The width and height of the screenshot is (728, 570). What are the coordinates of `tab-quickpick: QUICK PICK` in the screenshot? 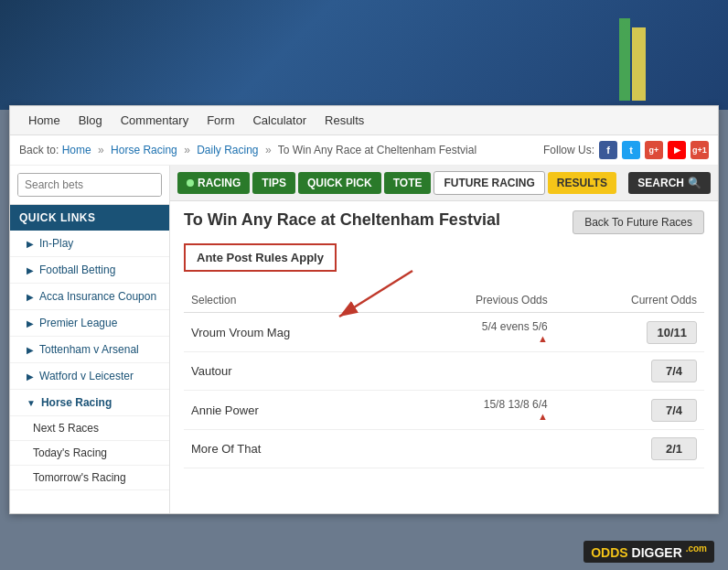 It's located at (340, 183).